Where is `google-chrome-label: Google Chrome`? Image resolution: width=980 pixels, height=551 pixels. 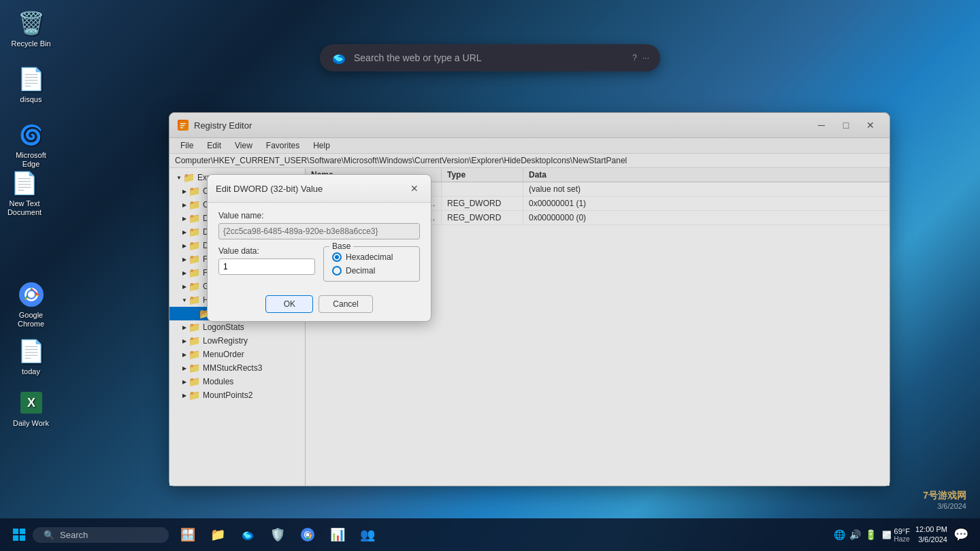 google-chrome-label: Google Chrome is located at coordinates (31, 320).